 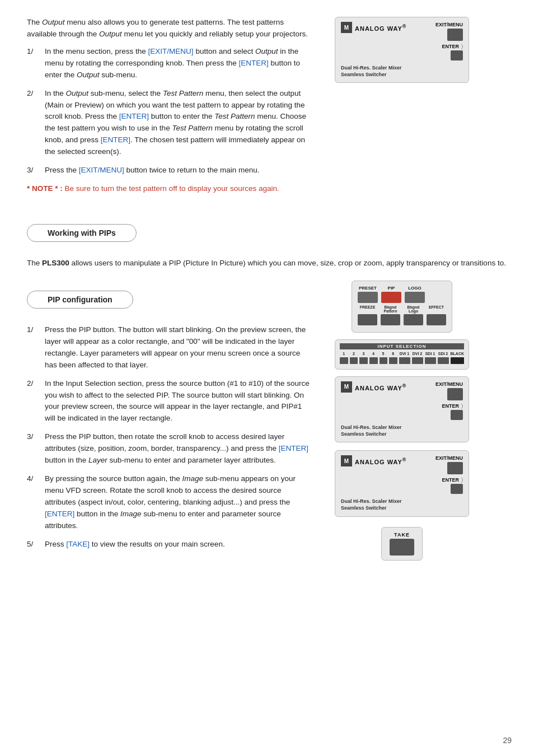 I want to click on pip-step-text-3: Press the PIP button, then rotate the sc…, so click(x=179, y=449).